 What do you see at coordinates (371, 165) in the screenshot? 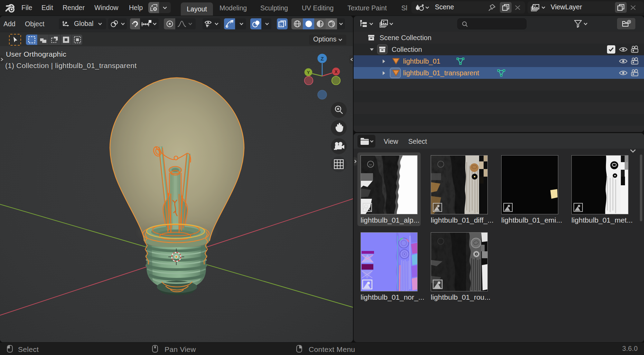
I see `svg-text: Lu` at bounding box center [371, 165].